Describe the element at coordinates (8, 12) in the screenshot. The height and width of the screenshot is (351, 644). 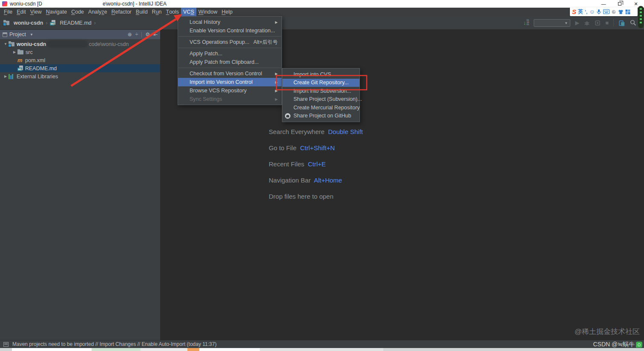
I see `menu-file: File` at that location.